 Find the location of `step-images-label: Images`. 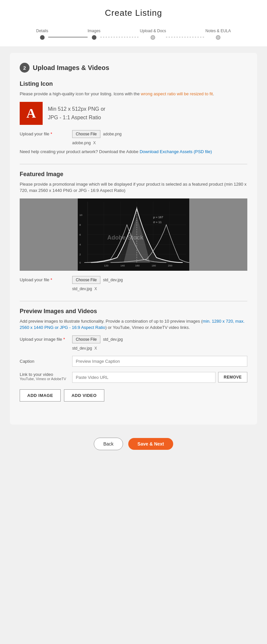

step-images-label: Images is located at coordinates (94, 31).